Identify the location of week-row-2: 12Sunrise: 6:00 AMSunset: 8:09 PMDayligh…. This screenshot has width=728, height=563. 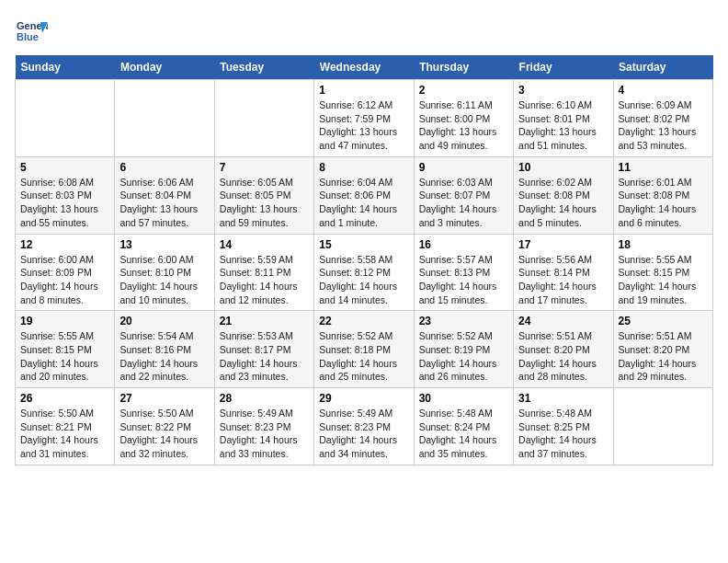
(364, 272).